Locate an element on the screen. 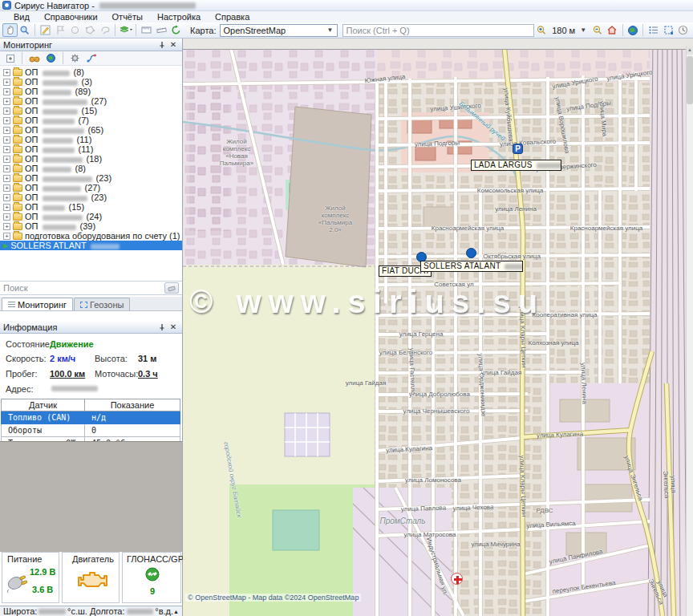 This screenshot has width=693, height=616. scrollbar-thumb is located at coordinates (690, 80).